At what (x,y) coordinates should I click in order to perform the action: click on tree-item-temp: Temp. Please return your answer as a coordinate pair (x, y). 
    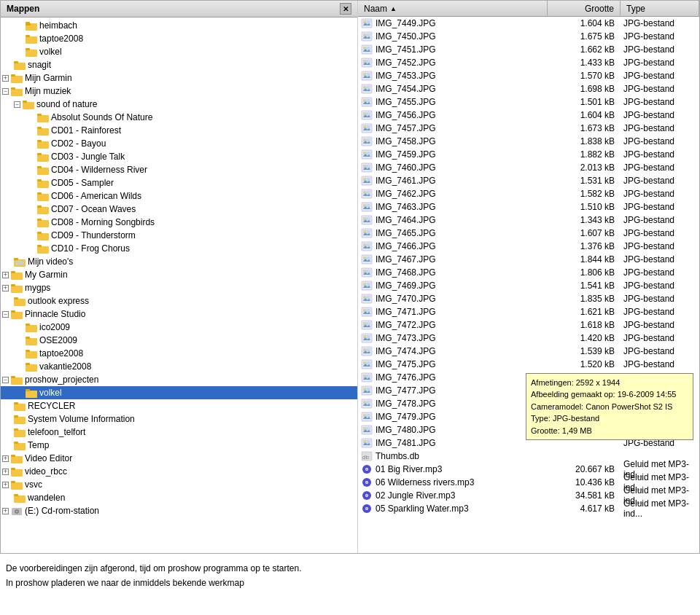
    Looking at the image, I should click on (179, 445).